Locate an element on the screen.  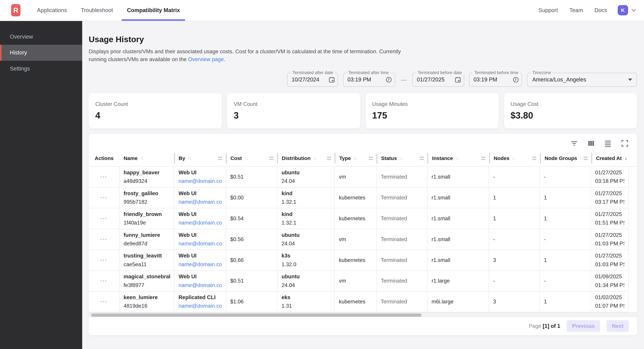
nav-tab: Applications is located at coordinates (52, 10).